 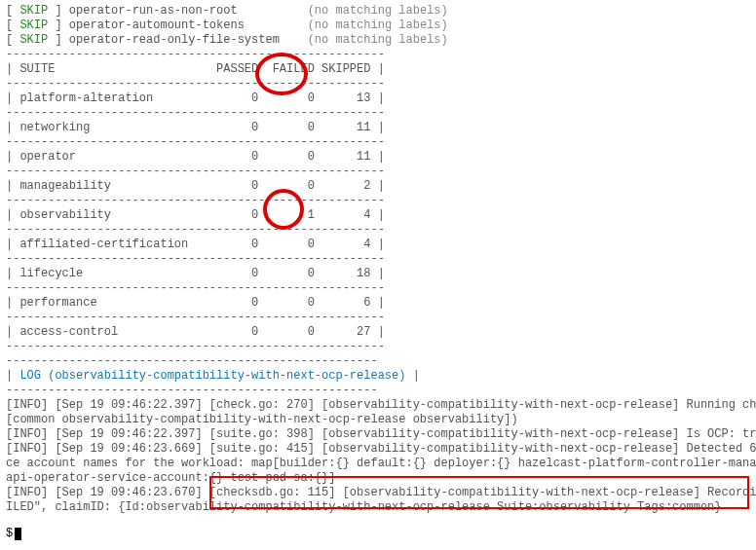 What do you see at coordinates (378, 187) in the screenshot?
I see `table-line: | manageability 0 0 2 |` at bounding box center [378, 187].